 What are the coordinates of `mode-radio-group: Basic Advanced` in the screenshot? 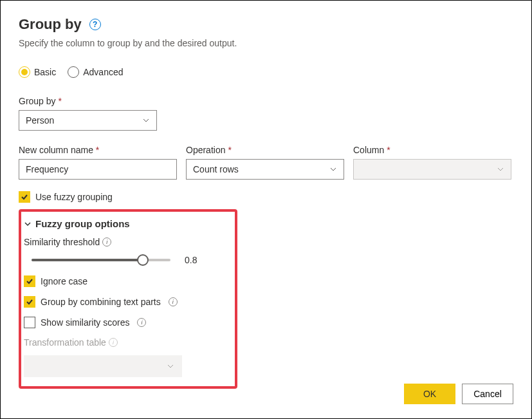 It's located at (266, 72).